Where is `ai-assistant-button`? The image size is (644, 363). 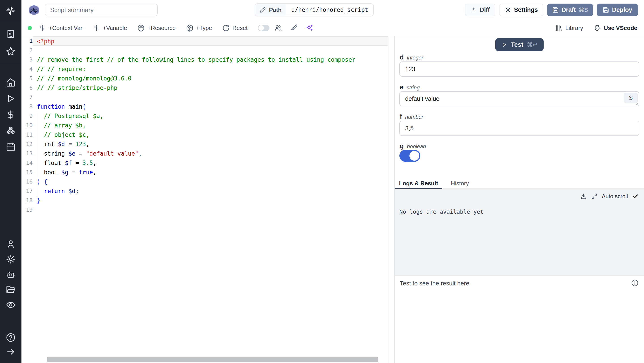 ai-assistant-button is located at coordinates (310, 28).